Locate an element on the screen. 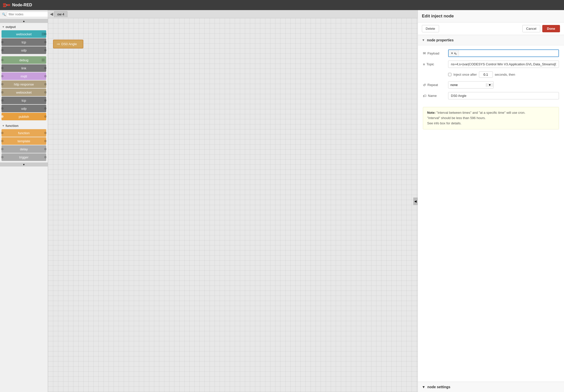  node-item-publish: publish is located at coordinates (24, 117).